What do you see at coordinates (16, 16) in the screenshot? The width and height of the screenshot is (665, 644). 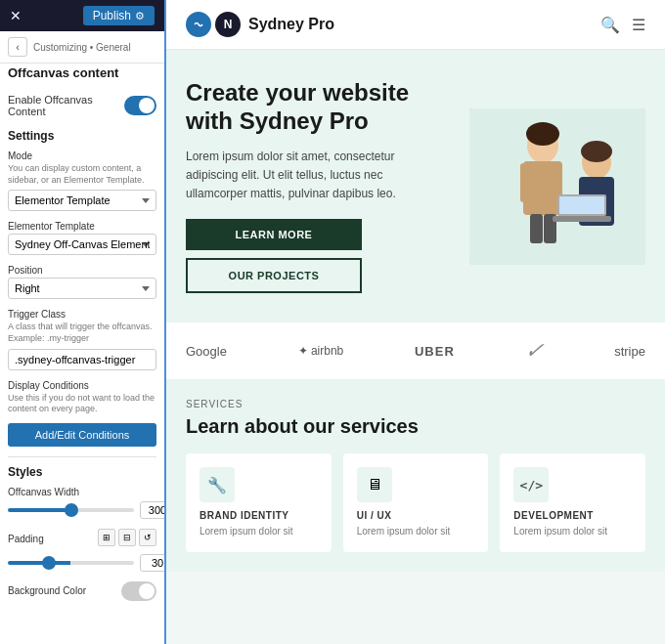 I see `close-icon: ✕` at bounding box center [16, 16].